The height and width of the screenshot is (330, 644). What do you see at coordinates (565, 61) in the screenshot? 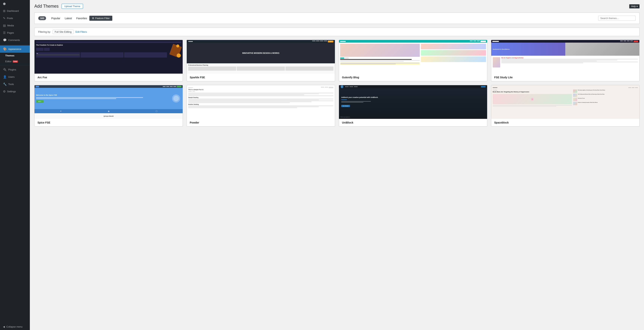
I see `theme-card-fse-study-lite: Anchored in Excellence. We Are Experts L…` at bounding box center [565, 61].